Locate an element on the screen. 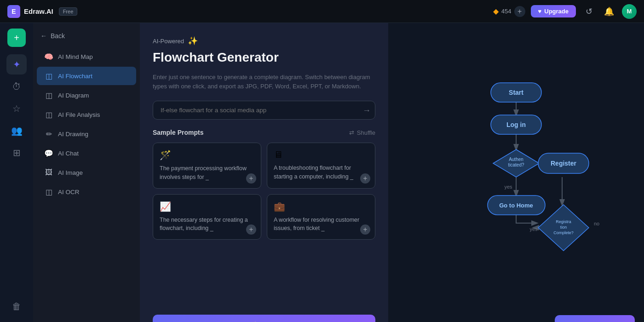 This screenshot has width=644, height=322. app-brand: E Edraw.AI is located at coordinates (30, 12).